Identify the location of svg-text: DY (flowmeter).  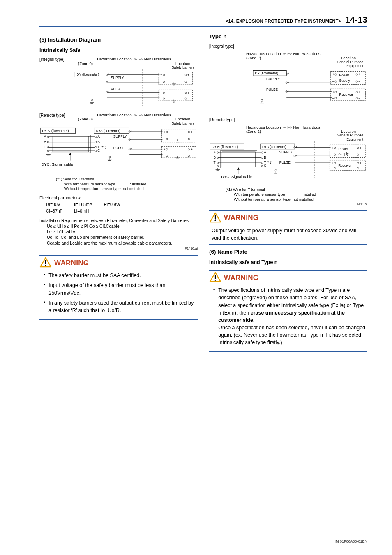
(266, 73).